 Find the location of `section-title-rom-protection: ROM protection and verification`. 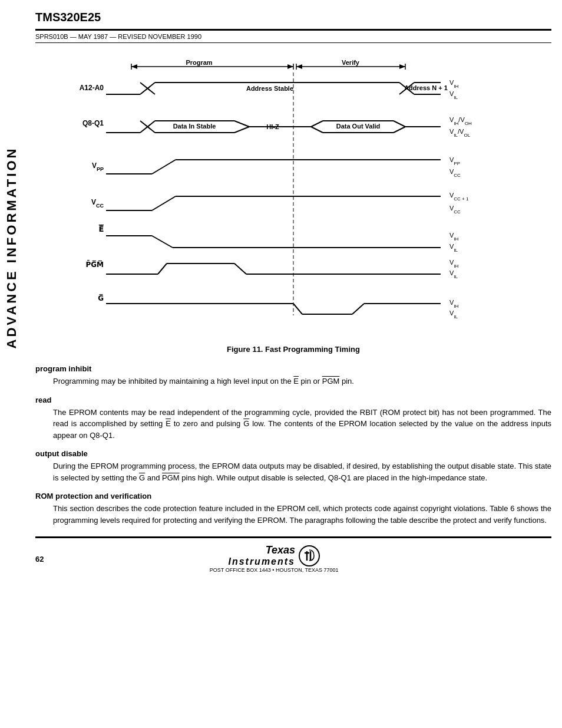

section-title-rom-protection: ROM protection and verification is located at coordinates (293, 496).